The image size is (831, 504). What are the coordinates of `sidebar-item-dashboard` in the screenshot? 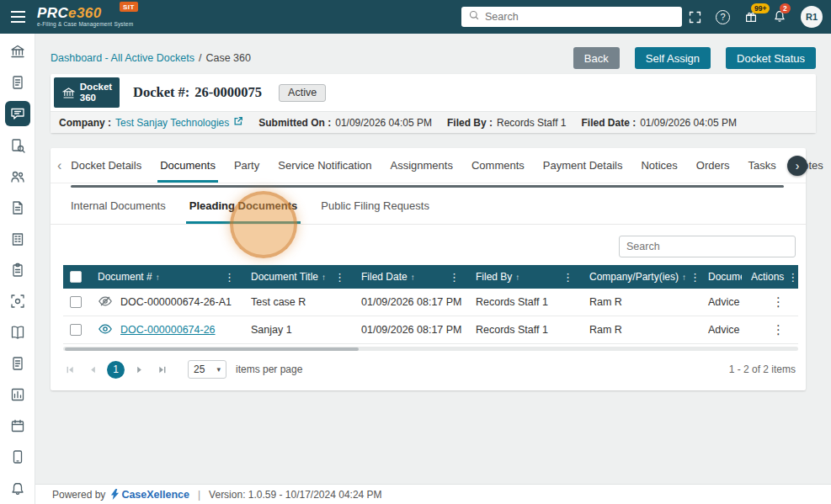 It's located at (18, 50).